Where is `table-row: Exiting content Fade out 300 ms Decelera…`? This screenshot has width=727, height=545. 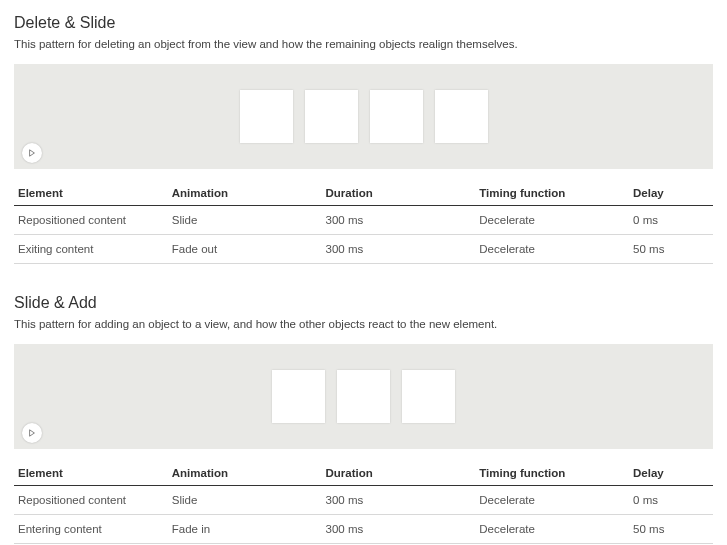 table-row: Exiting content Fade out 300 ms Decelera… is located at coordinates (364, 250).